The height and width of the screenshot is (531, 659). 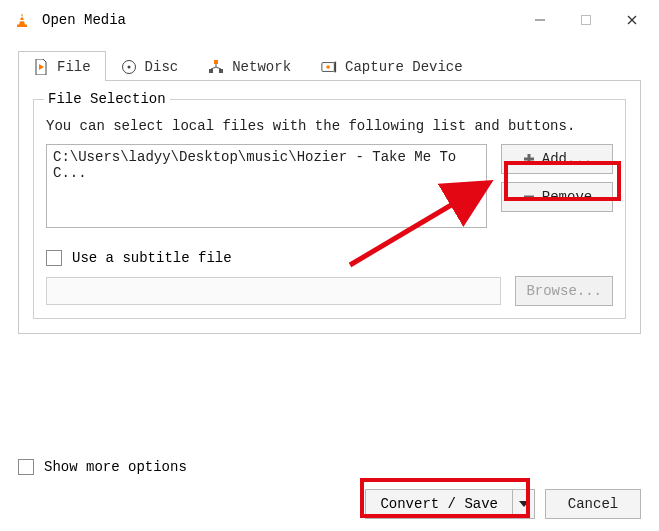 I want to click on network-icon, so click(x=216, y=67).